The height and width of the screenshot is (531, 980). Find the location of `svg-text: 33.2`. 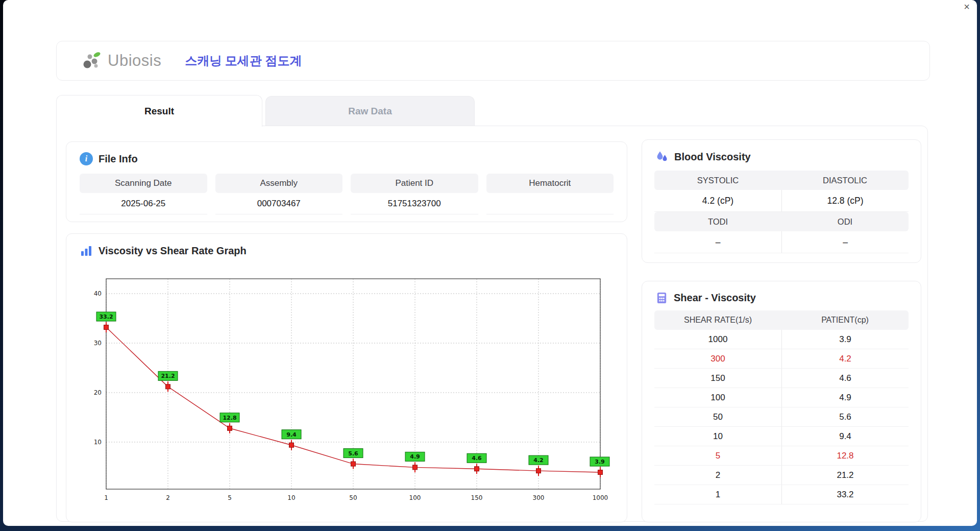

svg-text: 33.2 is located at coordinates (106, 317).